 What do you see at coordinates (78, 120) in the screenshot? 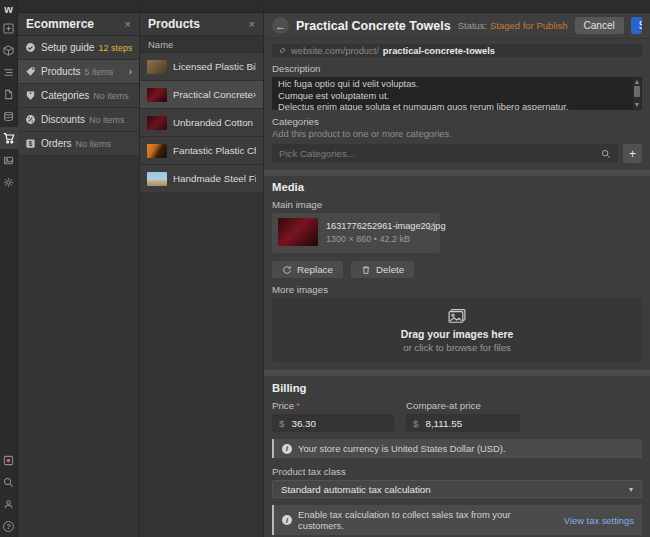
I see `sidebar-item-discounts: Discounts No items` at bounding box center [78, 120].